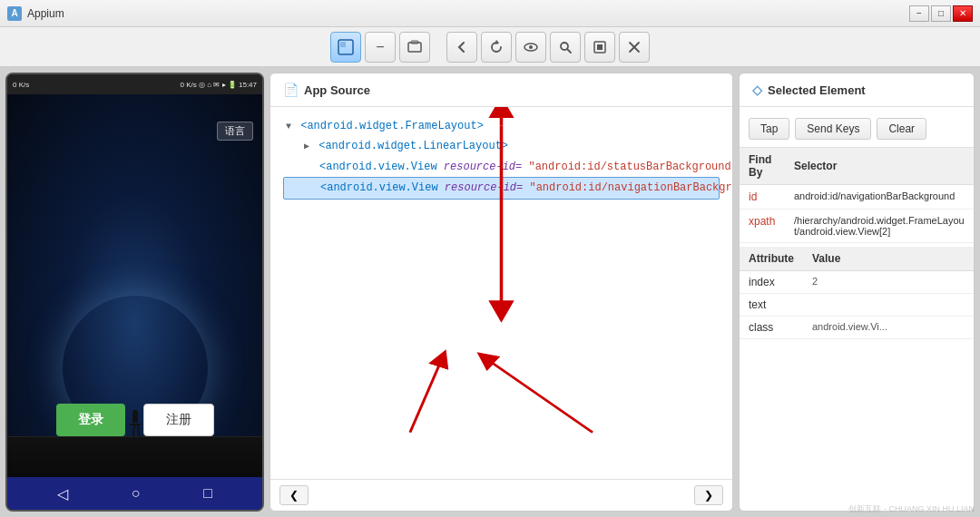  What do you see at coordinates (289, 127) in the screenshot?
I see `expand-1: ▼` at bounding box center [289, 127].